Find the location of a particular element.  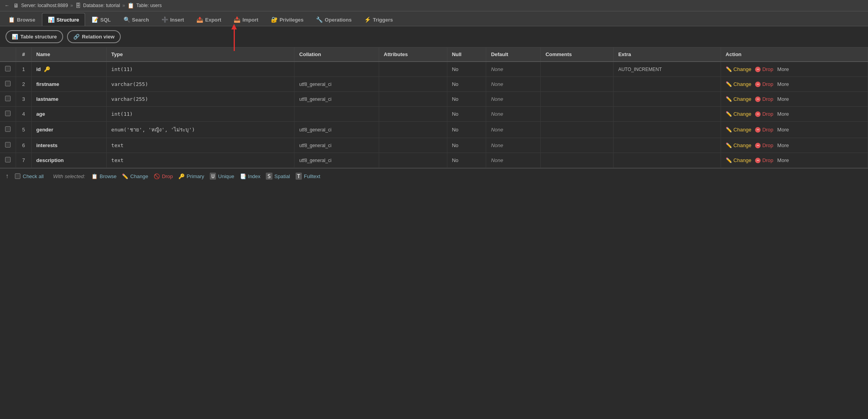

change-btn-5: ✏️ Change is located at coordinates (739, 145).